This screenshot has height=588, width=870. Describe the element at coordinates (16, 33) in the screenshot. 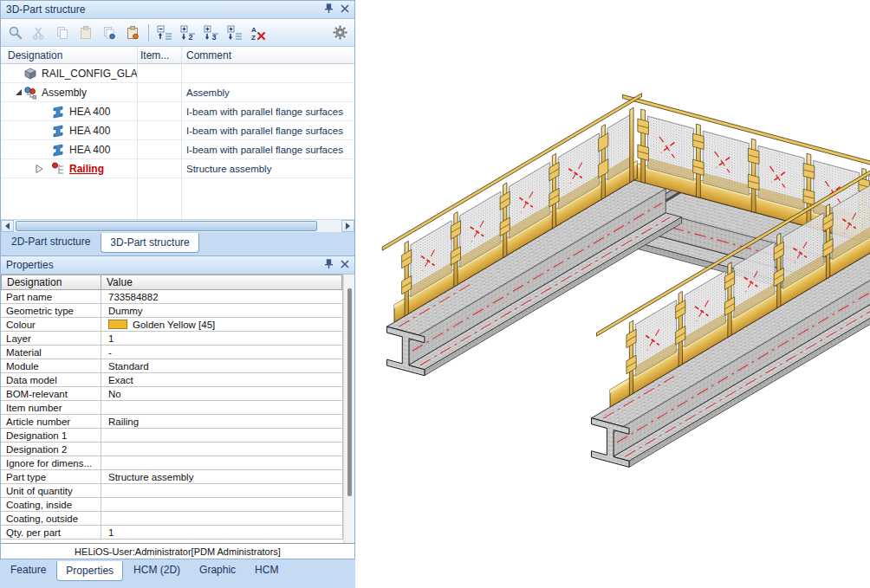

I see `search-icon` at that location.